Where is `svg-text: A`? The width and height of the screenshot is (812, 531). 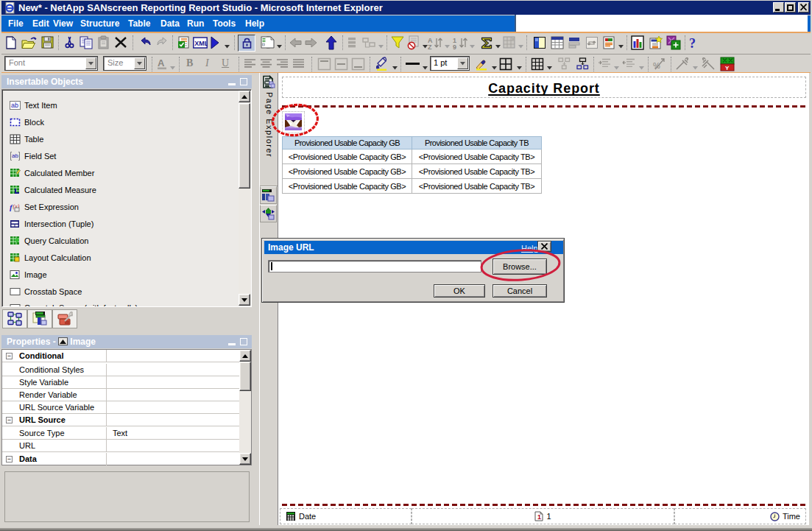 svg-text: A is located at coordinates (161, 63).